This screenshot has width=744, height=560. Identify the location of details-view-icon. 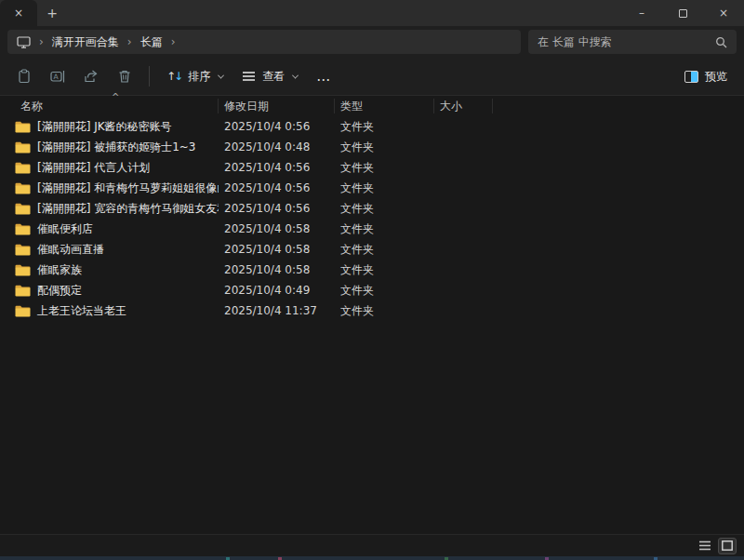
(705, 545).